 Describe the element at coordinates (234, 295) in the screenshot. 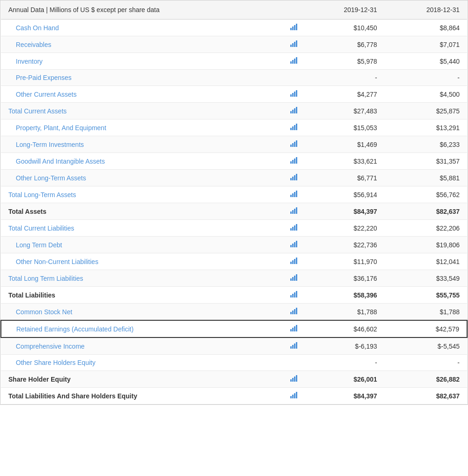

I see `table-row: Total Liabilities $58,396$55,755` at that location.